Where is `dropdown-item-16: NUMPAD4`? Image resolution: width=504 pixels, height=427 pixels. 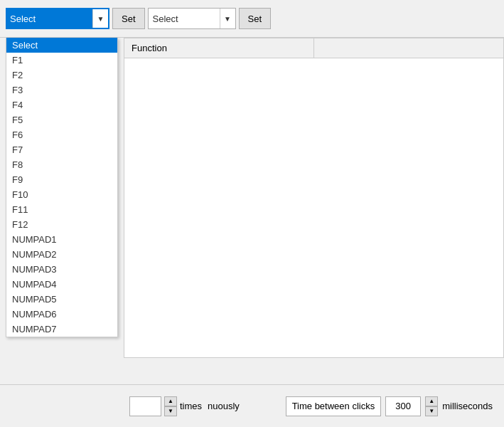
dropdown-item-16: NUMPAD4 is located at coordinates (62, 285).